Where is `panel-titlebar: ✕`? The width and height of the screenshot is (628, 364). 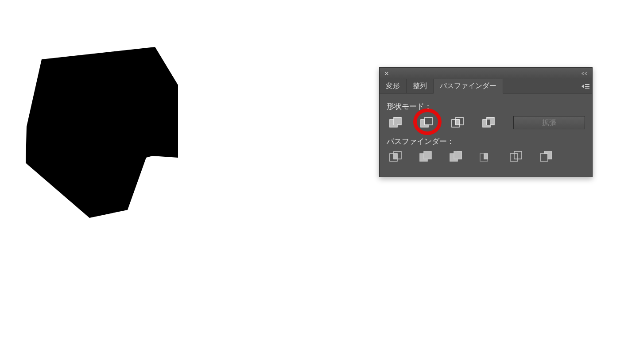
panel-titlebar: ✕ is located at coordinates (486, 74).